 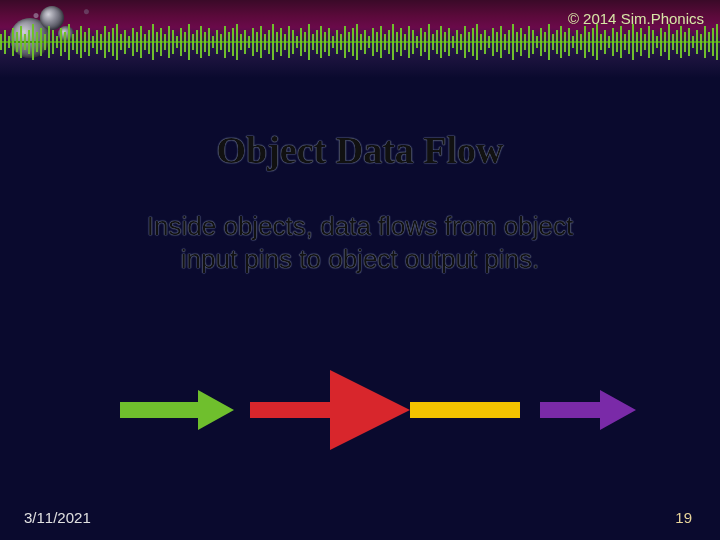 I want to click on slide-body: Inside objects, data flows from object i…, so click(x=360, y=242).